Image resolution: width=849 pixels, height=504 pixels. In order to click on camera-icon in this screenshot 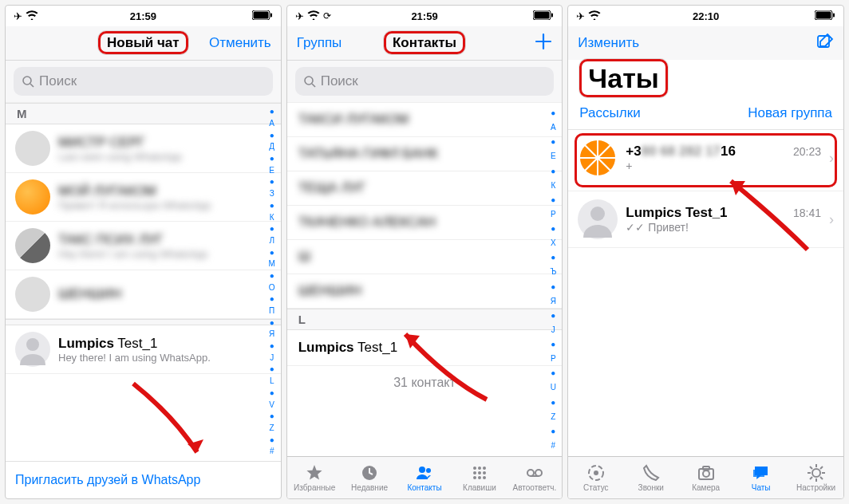, I will do `click(706, 473)`.